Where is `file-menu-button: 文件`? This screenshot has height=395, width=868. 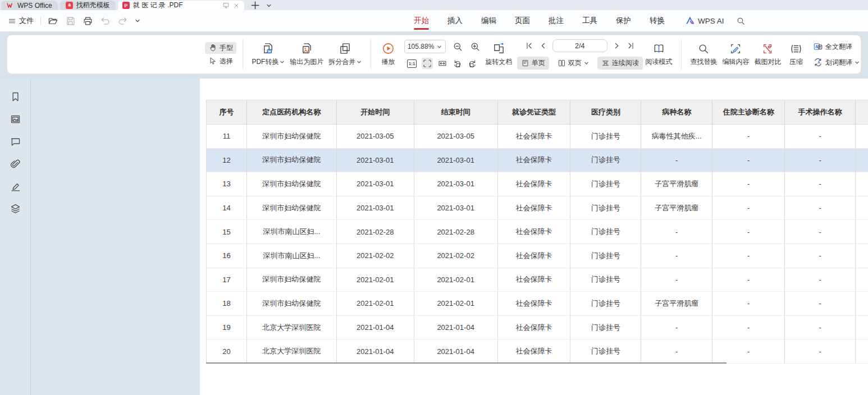
file-menu-button: 文件 is located at coordinates (21, 21).